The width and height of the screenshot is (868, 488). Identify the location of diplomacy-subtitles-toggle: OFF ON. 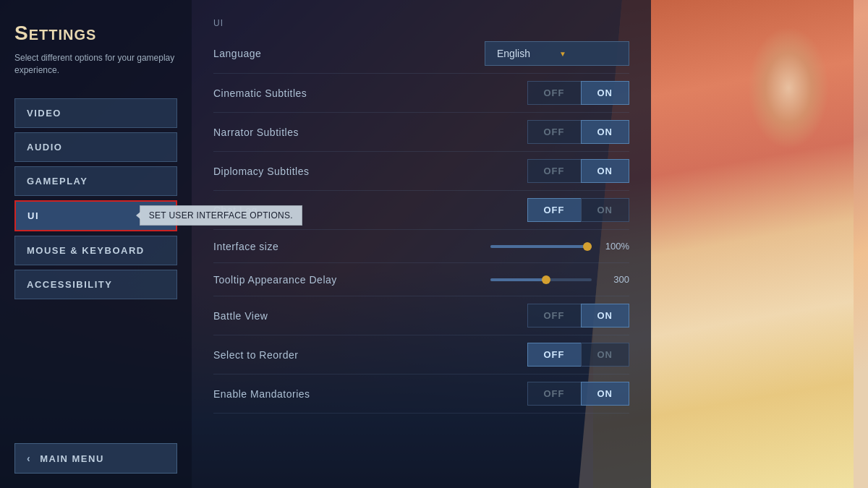
(579, 171).